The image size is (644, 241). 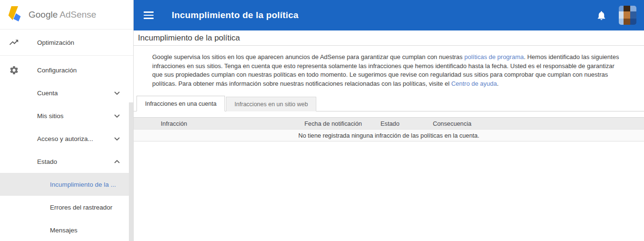 I want to click on tabs-bar: Infracciones en una cuenta Infracciones …, so click(x=389, y=103).